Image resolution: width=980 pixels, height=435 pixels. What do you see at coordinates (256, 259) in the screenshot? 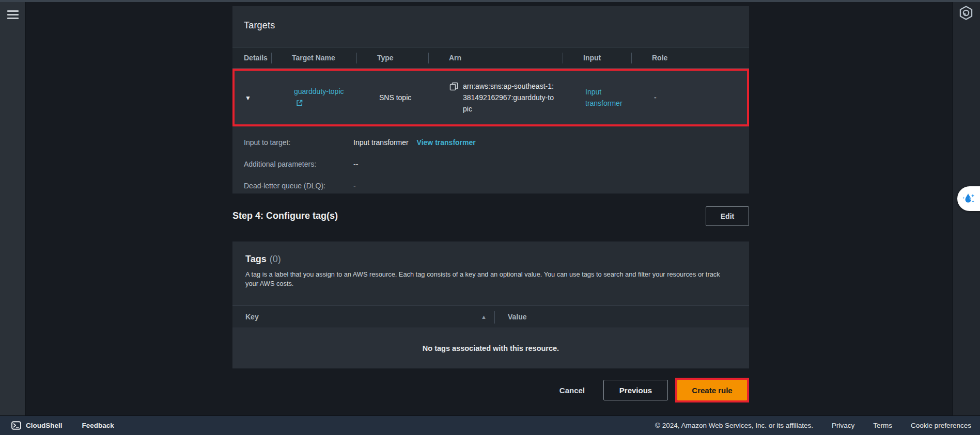
I see `tags-title: Tags` at bounding box center [256, 259].